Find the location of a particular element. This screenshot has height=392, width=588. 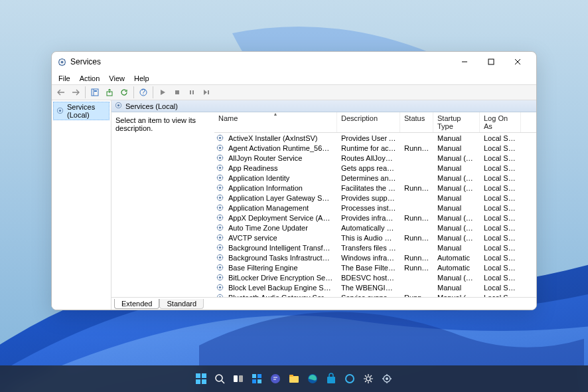

cell-name: ActiveX Installer (AxInstSV) is located at coordinates (281, 138).